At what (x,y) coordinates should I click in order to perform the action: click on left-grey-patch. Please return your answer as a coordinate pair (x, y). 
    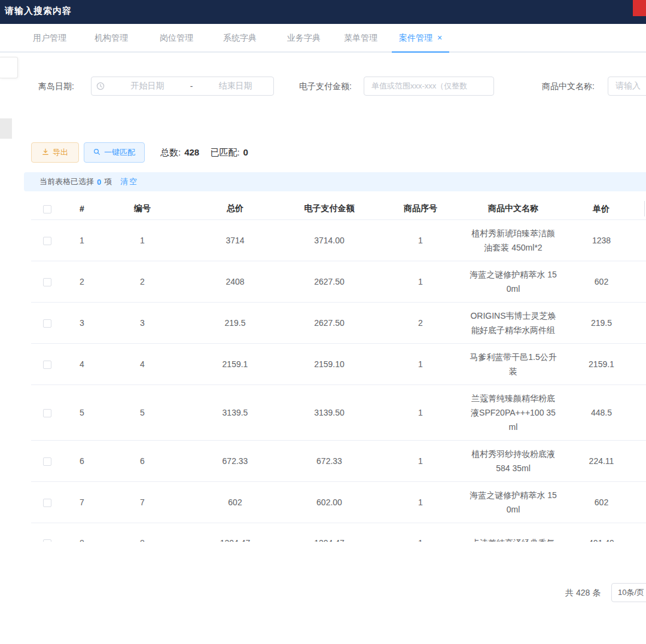
    Looking at the image, I should click on (6, 129).